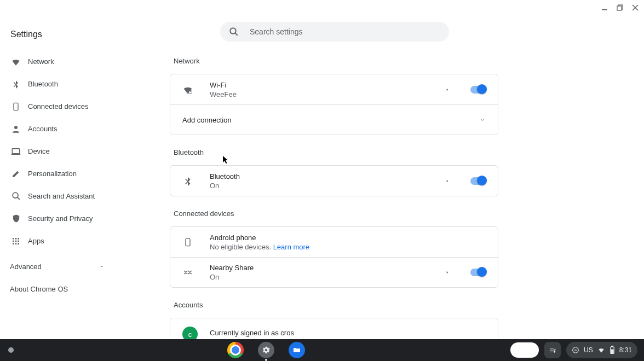 This screenshot has width=644, height=361. What do you see at coordinates (26, 267) in the screenshot?
I see `sidebar-advanced-label: Advanced` at bounding box center [26, 267].